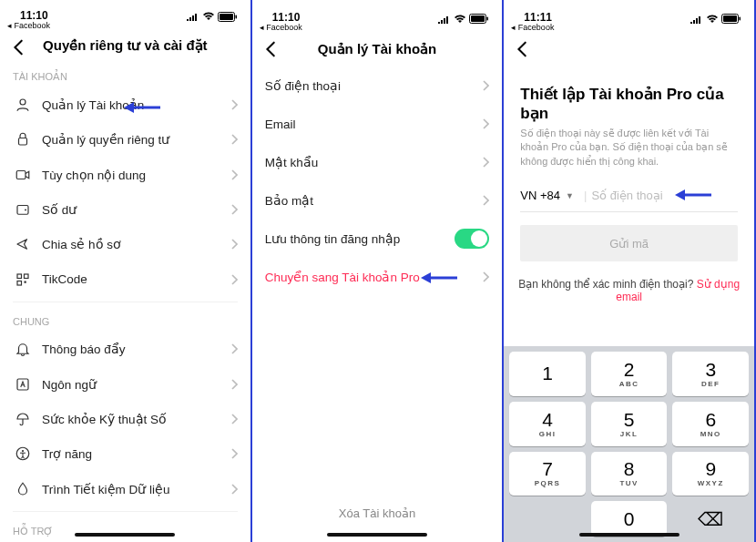 This screenshot has height=542, width=756. I want to click on key-backspace: ⌫, so click(710, 519).